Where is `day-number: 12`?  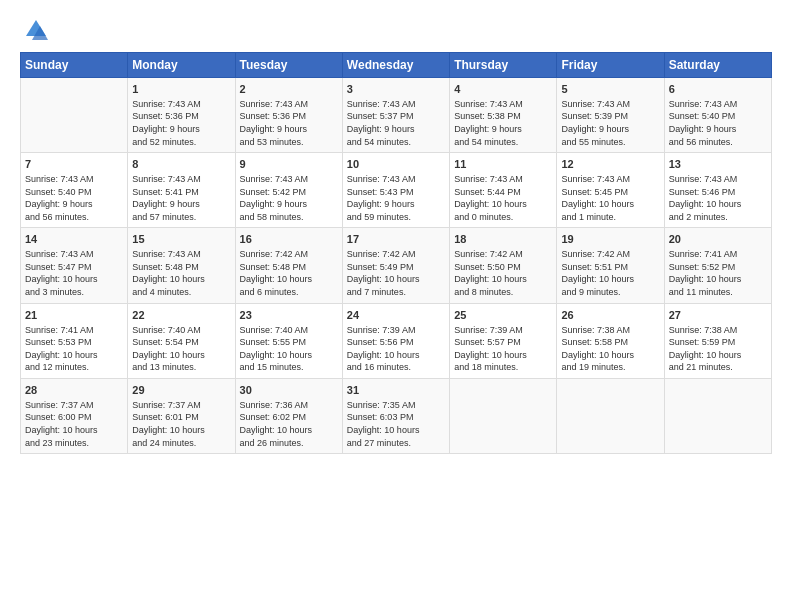 day-number: 12 is located at coordinates (610, 164).